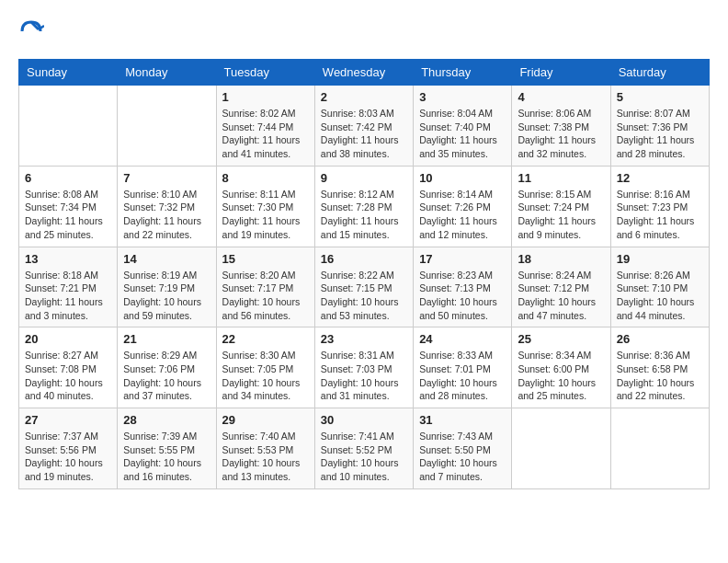  What do you see at coordinates (660, 206) in the screenshot?
I see `calendar-cell: 12Sunrise: 8:16 AMSunset: 7:23 PMDayligh…` at bounding box center [660, 206].